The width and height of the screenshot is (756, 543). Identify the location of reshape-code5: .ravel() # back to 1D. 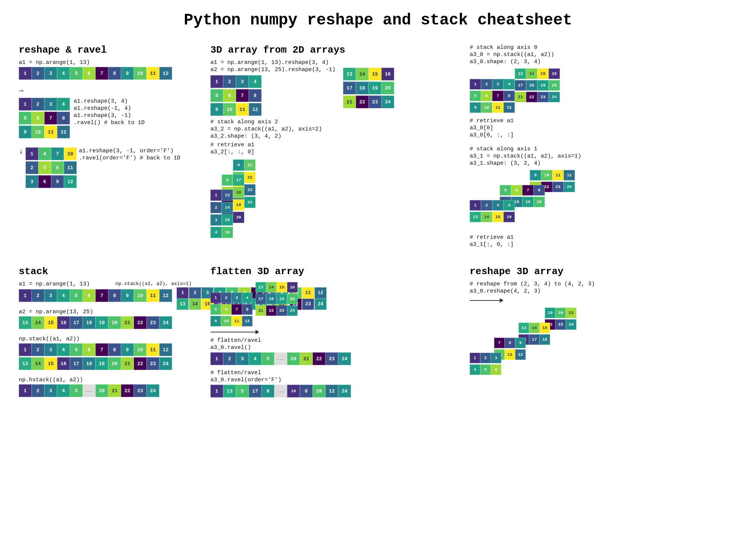
(109, 123).